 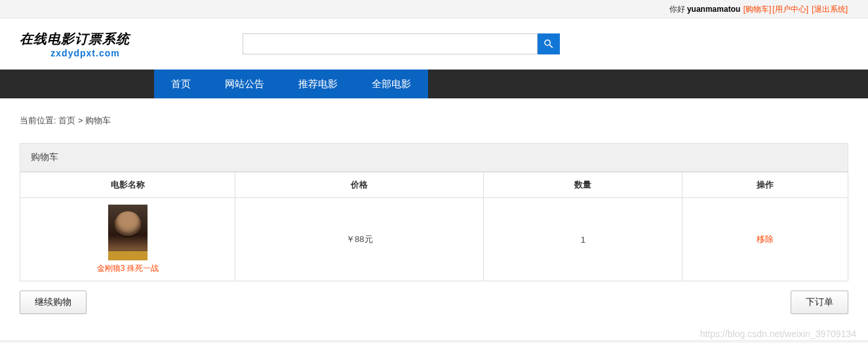 What do you see at coordinates (38, 121) in the screenshot?
I see `breadcrumb-label: 当前位置:` at bounding box center [38, 121].